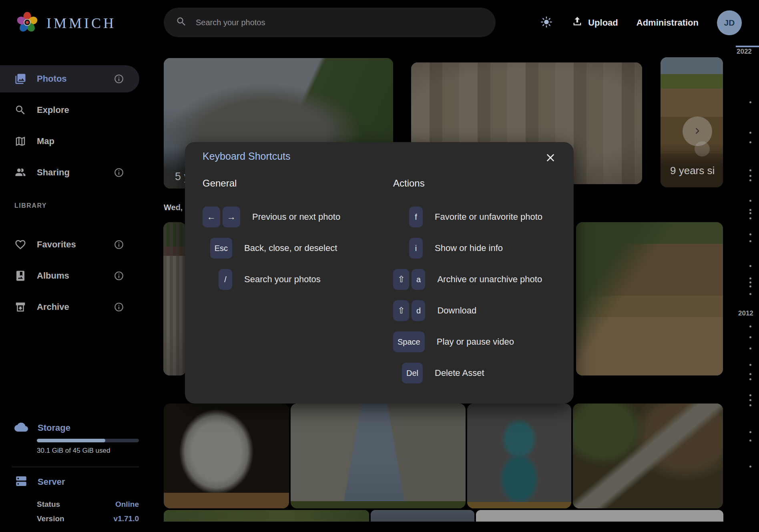 The image size is (759, 532). What do you see at coordinates (283, 279) in the screenshot?
I see `shortcut-label: Search your photos` at bounding box center [283, 279].